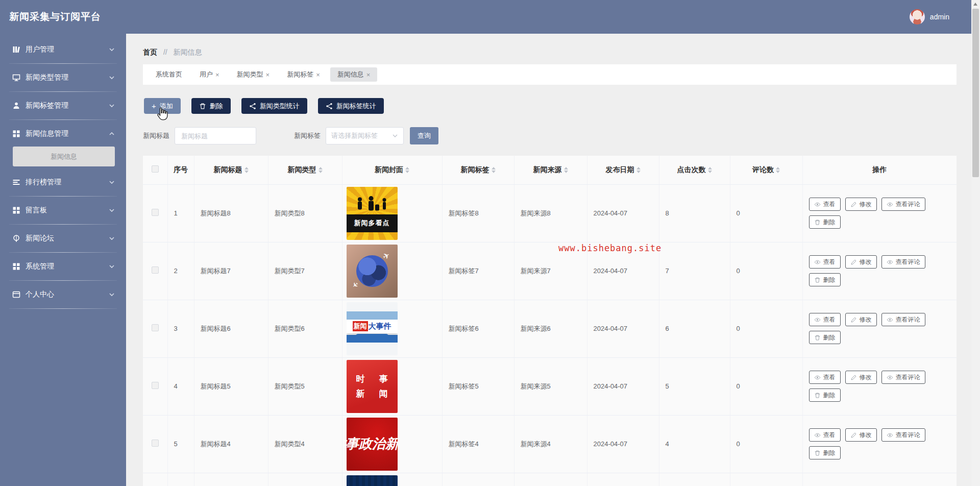  Describe the element at coordinates (372, 213) in the screenshot. I see `news-cover-image: 新闻多看点` at that location.